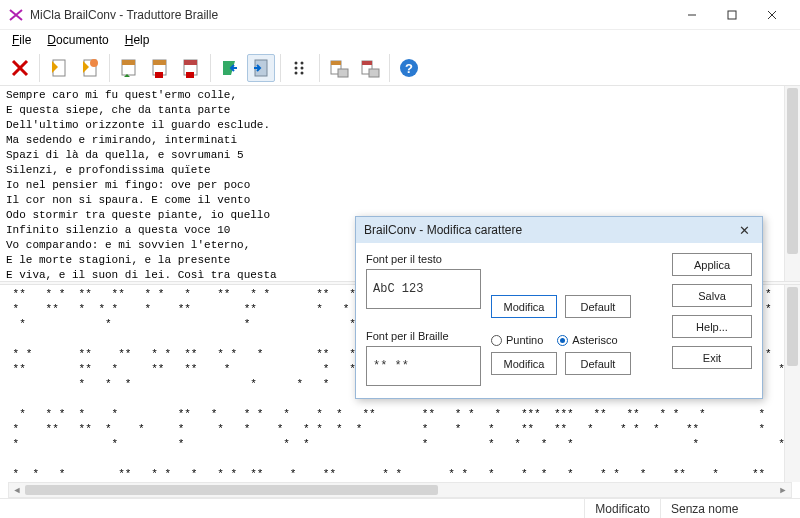 The width and height of the screenshot is (800, 518). I want to click on braille-table-icon, so click(300, 68).